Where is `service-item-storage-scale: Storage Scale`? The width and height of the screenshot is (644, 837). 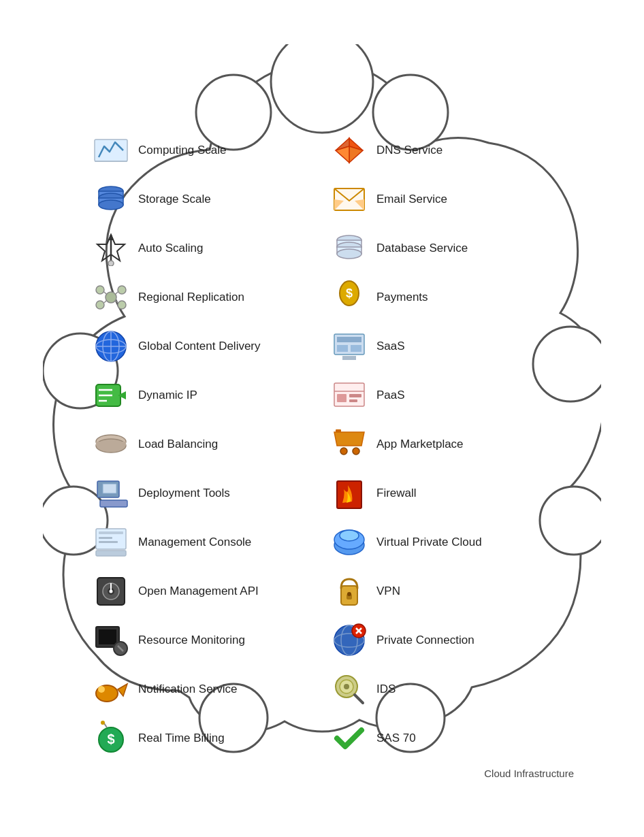
service-item-storage-scale: Storage Scale is located at coordinates (203, 199).